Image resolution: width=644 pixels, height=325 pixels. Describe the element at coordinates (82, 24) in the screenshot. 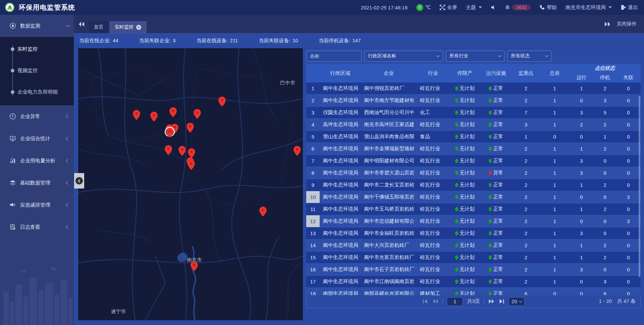

I see `scroll-tabs-left-icon` at that location.